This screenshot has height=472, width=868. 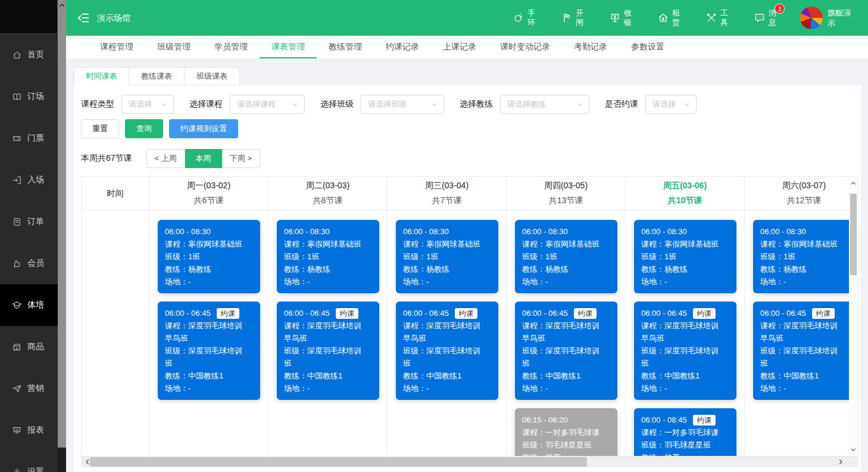 I want to click on sidebar-item-entry: 入场, so click(x=29, y=180).